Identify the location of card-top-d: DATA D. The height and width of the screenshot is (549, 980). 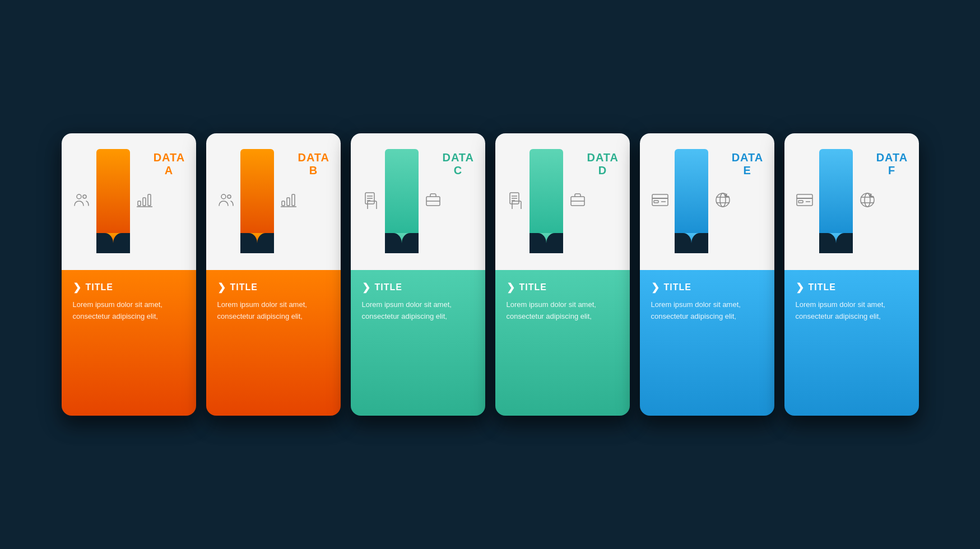
(563, 202).